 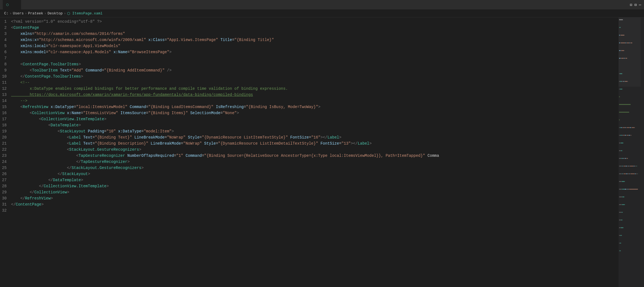 What do you see at coordinates (315, 144) in the screenshot?
I see `code-line: <Label Text="{Binding Description}" Line…` at bounding box center [315, 144].